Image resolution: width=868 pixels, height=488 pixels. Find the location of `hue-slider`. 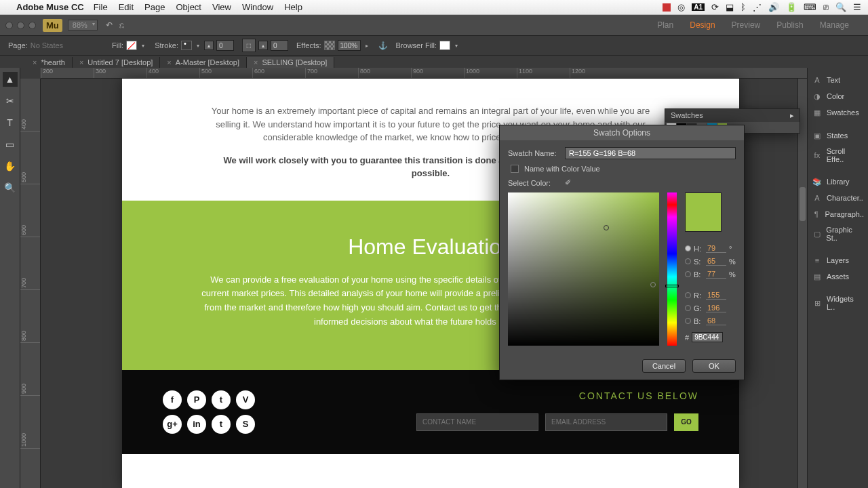

hue-slider is located at coordinates (672, 269).